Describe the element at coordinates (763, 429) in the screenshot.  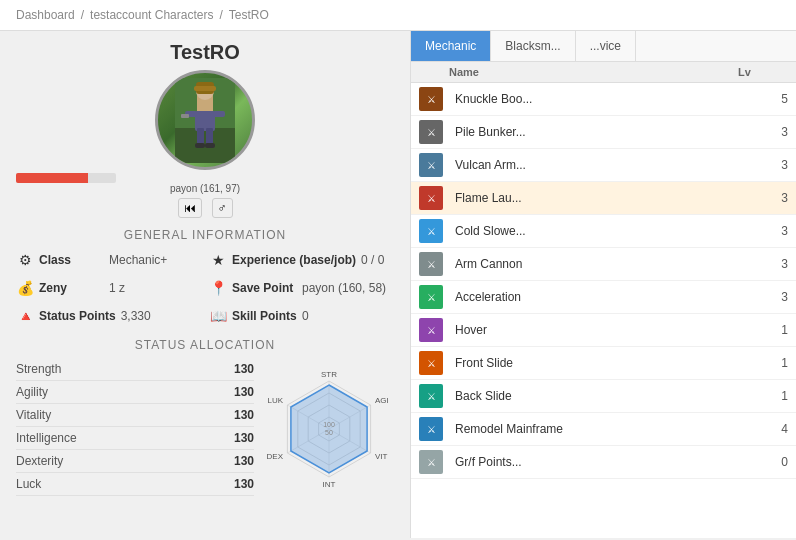
I see `skill-level: 4` at that location.